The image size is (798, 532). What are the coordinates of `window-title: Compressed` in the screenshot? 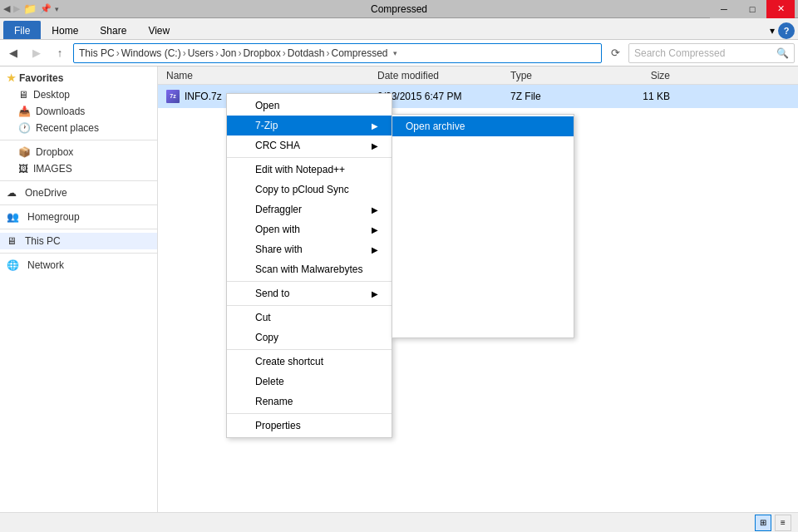 It's located at (399, 9).